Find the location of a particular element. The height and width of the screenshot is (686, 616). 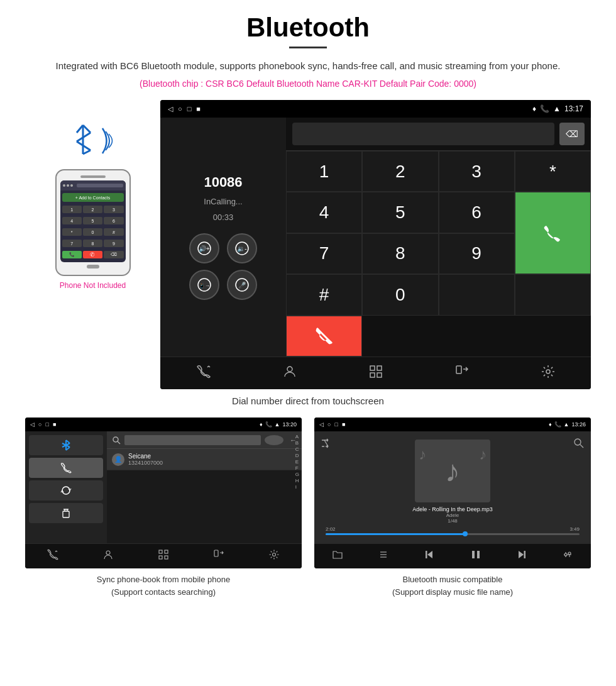

transfer-button: 📱→ is located at coordinates (204, 285).